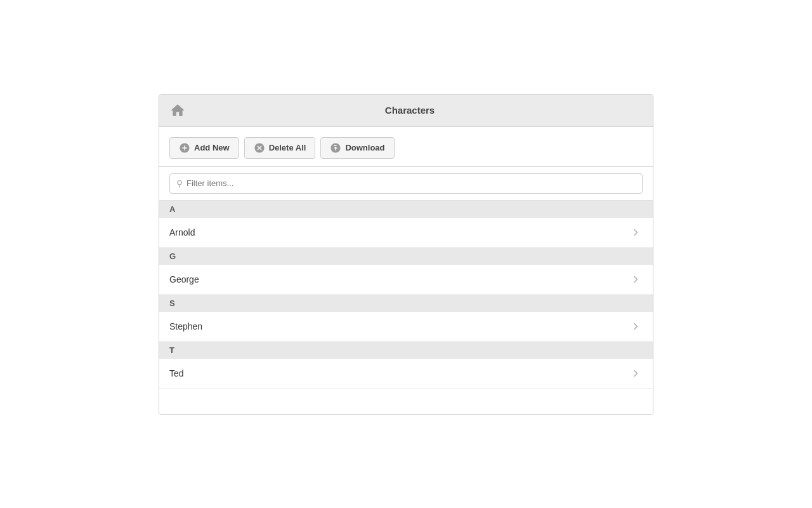  Describe the element at coordinates (184, 279) in the screenshot. I see `list-item-name: George` at that location.